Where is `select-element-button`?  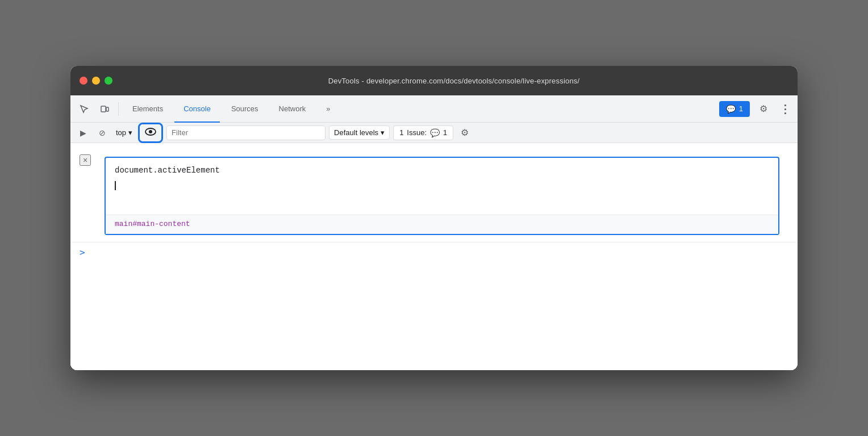
select-element-button is located at coordinates (84, 109).